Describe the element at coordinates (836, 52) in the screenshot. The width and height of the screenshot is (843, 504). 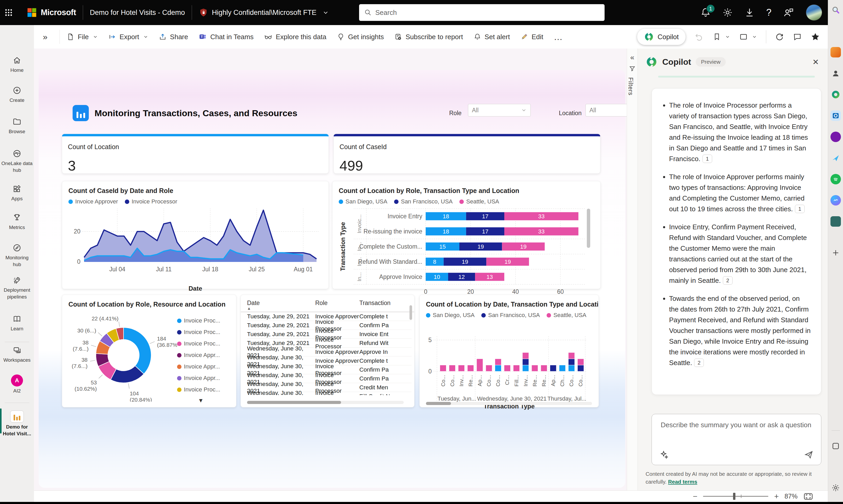
I see `edge-shopping-icon` at that location.